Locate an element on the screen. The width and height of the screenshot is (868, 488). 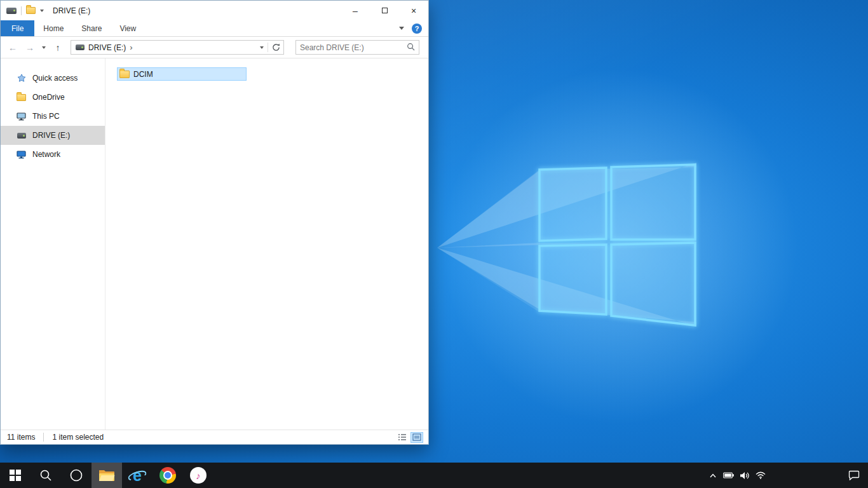
itunes-icon: ♪ is located at coordinates (198, 475).